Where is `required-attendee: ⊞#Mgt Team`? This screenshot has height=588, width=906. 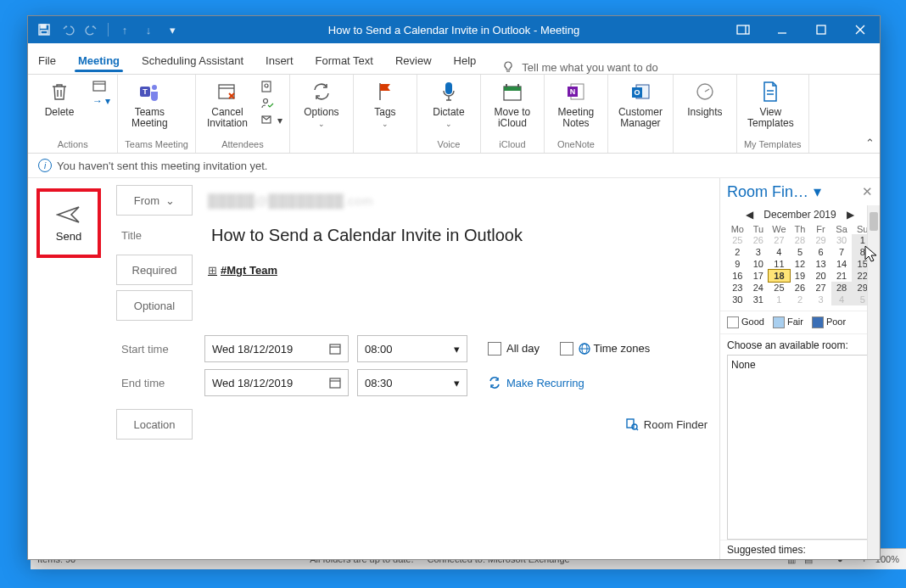
required-attendee: ⊞#Mgt Team is located at coordinates (243, 270).